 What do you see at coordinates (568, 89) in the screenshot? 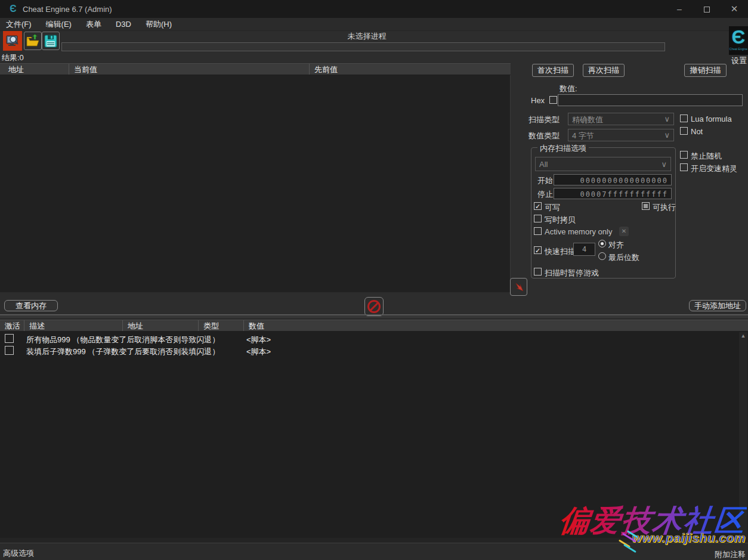
I see `value-label: 数值:` at bounding box center [568, 89].